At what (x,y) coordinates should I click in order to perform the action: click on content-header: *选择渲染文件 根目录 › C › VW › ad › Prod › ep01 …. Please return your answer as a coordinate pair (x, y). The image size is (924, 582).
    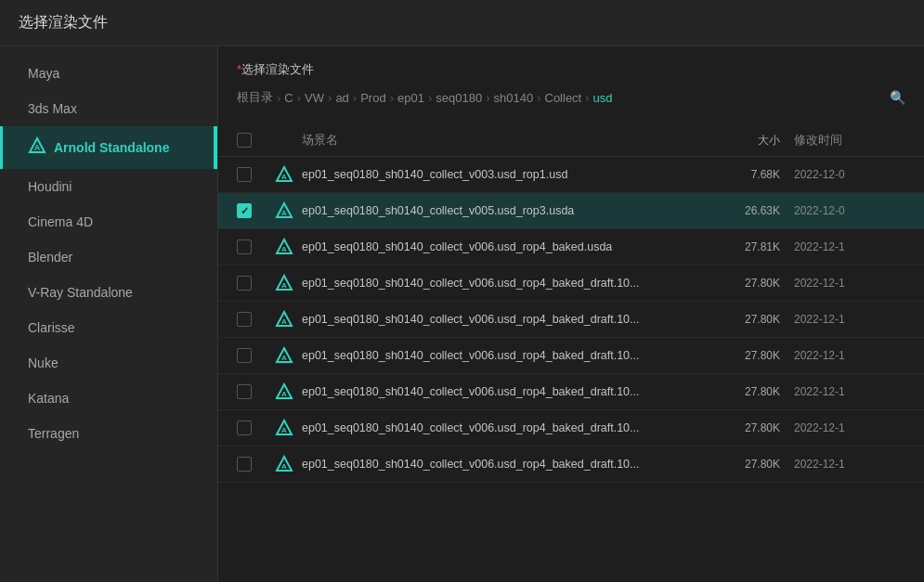
    Looking at the image, I should click on (571, 85).